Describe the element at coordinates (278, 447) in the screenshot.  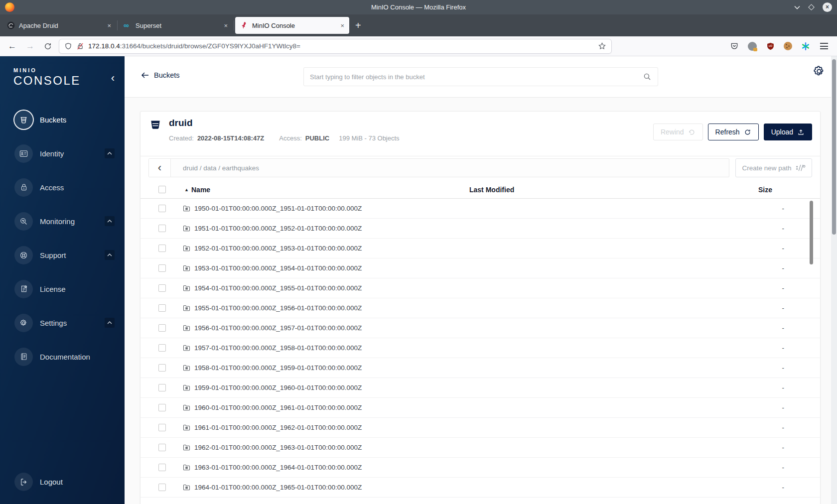
I see `object-name: 1962-01-01T00:00:00.000Z_1963-01-01T00:0…` at that location.